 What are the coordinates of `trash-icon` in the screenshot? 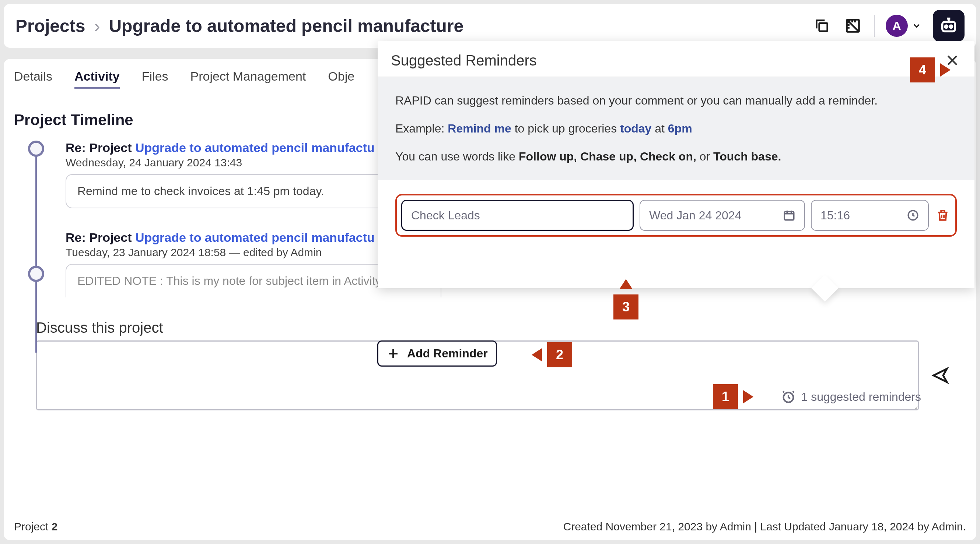 It's located at (943, 215).